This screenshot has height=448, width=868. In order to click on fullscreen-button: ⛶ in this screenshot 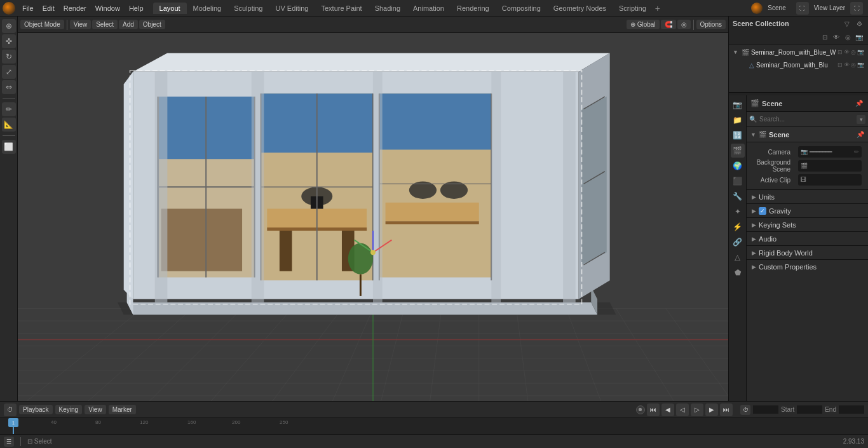, I will do `click(803, 8)`.